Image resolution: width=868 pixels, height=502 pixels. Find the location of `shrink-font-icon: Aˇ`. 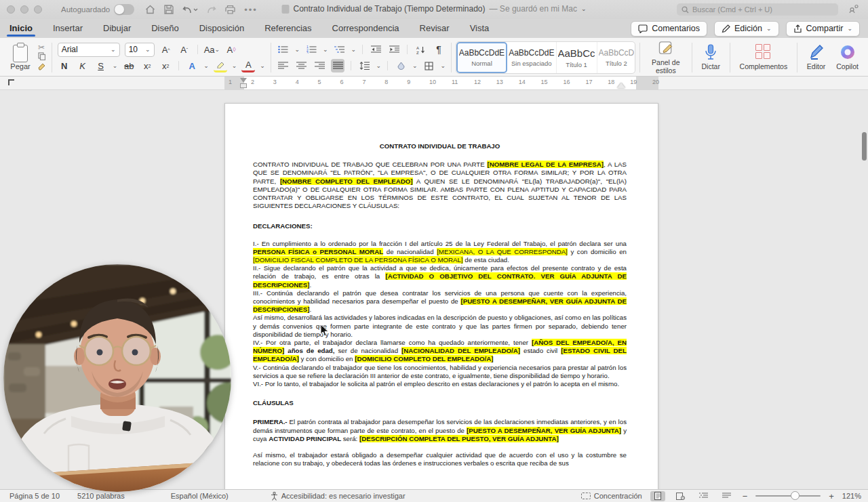

shrink-font-icon: Aˇ is located at coordinates (184, 49).